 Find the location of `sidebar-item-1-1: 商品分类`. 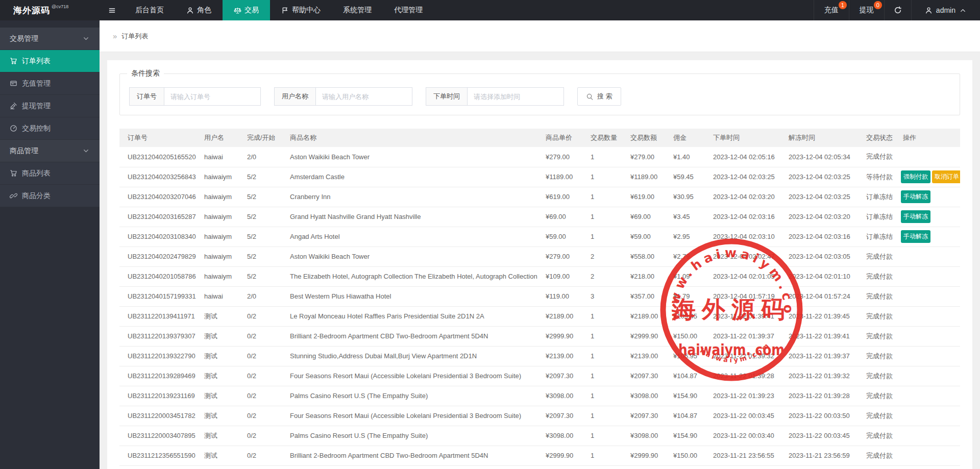

sidebar-item-1-1: 商品分类 is located at coordinates (50, 196).